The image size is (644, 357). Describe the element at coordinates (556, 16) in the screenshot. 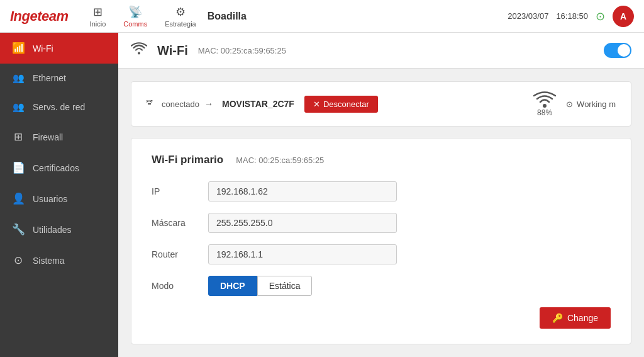

I see `topbar-datetime: 2023/03/07 16:18:50 ⊙` at that location.